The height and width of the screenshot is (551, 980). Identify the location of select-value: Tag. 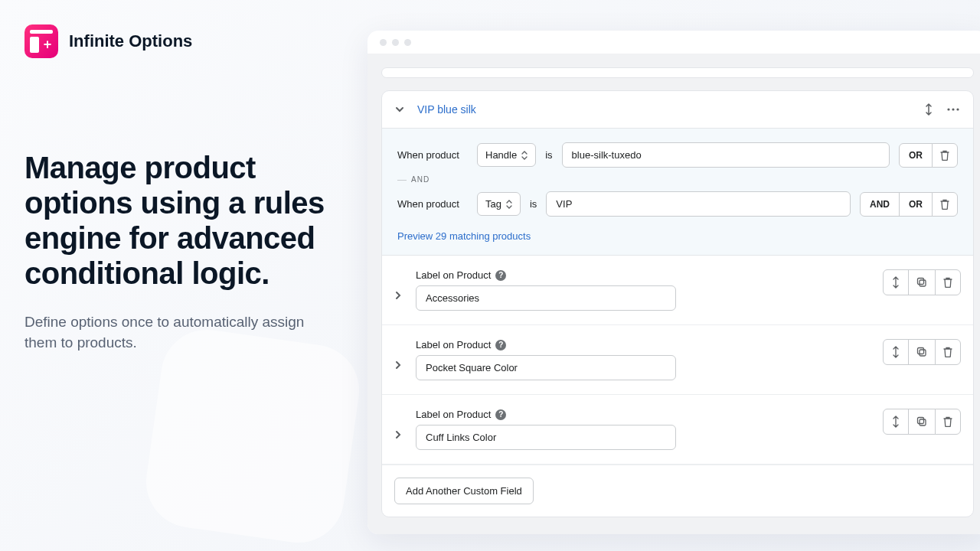
(493, 204).